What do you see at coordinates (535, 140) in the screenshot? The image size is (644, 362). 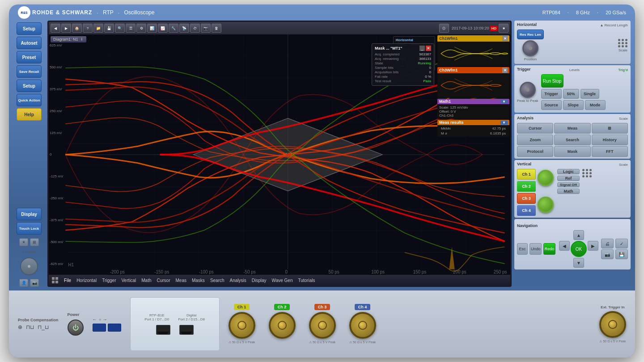 I see `zoom-btn: Zoom` at bounding box center [535, 140].